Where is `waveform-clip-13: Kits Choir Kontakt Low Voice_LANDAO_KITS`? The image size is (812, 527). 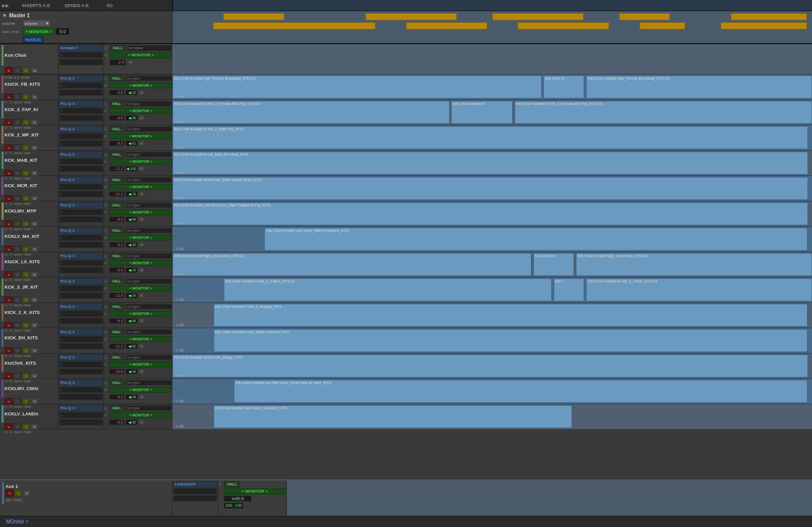 waveform-clip-13: Kits Choir Kontakt Low Voice_LANDAO_KITS is located at coordinates (393, 417).